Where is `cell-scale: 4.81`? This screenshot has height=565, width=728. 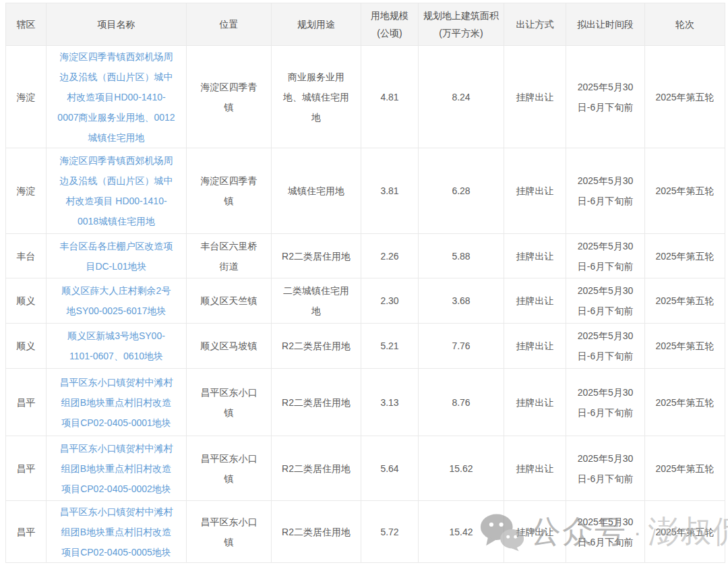
cell-scale: 4.81 is located at coordinates (390, 97).